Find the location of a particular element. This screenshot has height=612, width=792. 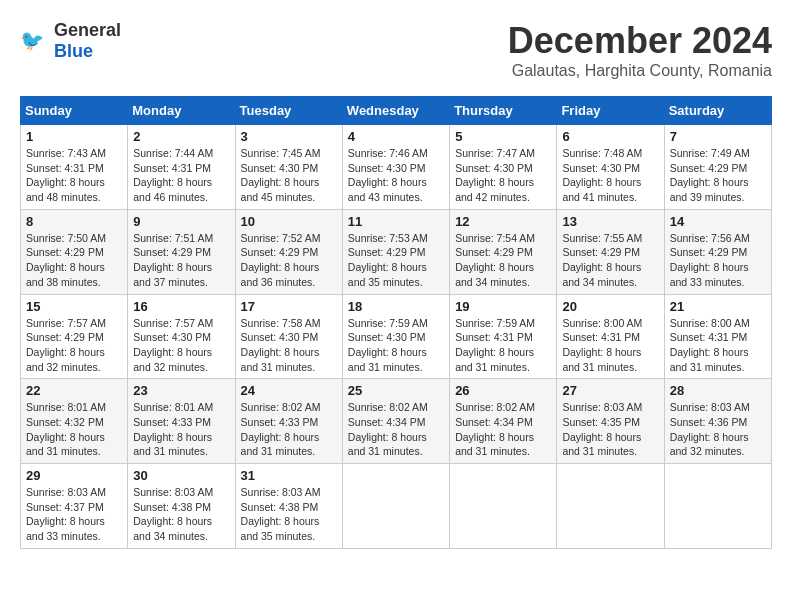

logo: 🐦 General Blue is located at coordinates (70, 41).